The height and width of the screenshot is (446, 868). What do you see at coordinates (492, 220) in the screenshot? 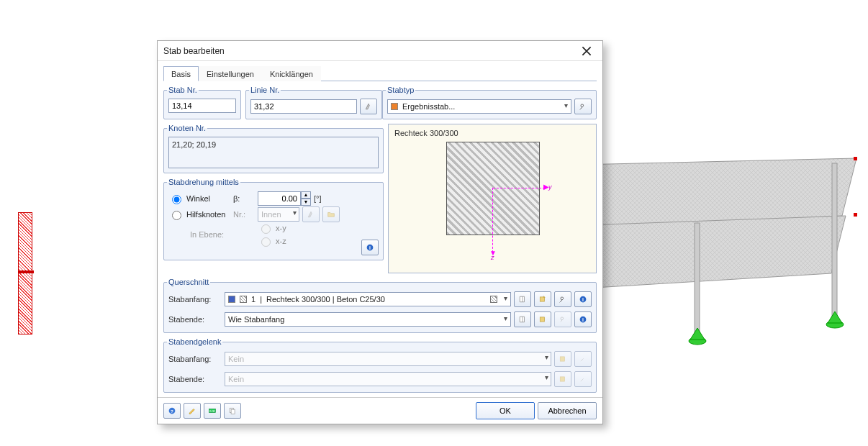
I see `axis-z` at bounding box center [492, 220].